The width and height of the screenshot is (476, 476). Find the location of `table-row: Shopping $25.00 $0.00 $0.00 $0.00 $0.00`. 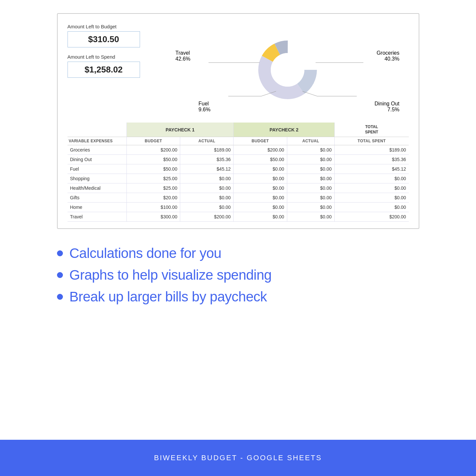

table-row: Shopping $25.00 $0.00 $0.00 $0.00 $0.00 is located at coordinates (238, 179).